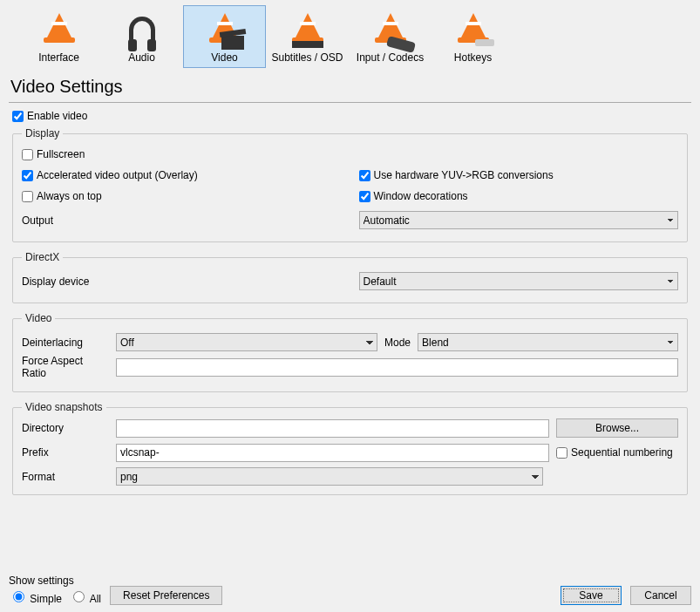 The image size is (700, 612). What do you see at coordinates (307, 37) in the screenshot?
I see `toolbar-item-subtitles: Subtitles / OSD` at bounding box center [307, 37].